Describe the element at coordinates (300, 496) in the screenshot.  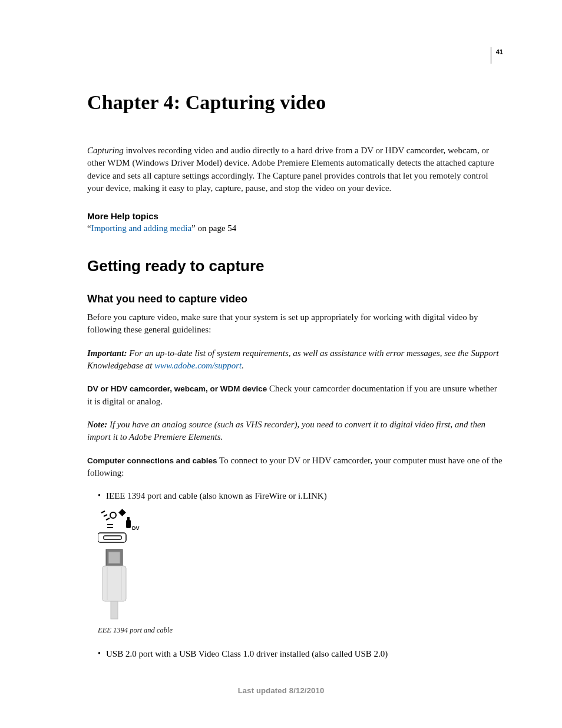
I see `list-item: IEEE 1394 port and cable (also known as …` at that location.